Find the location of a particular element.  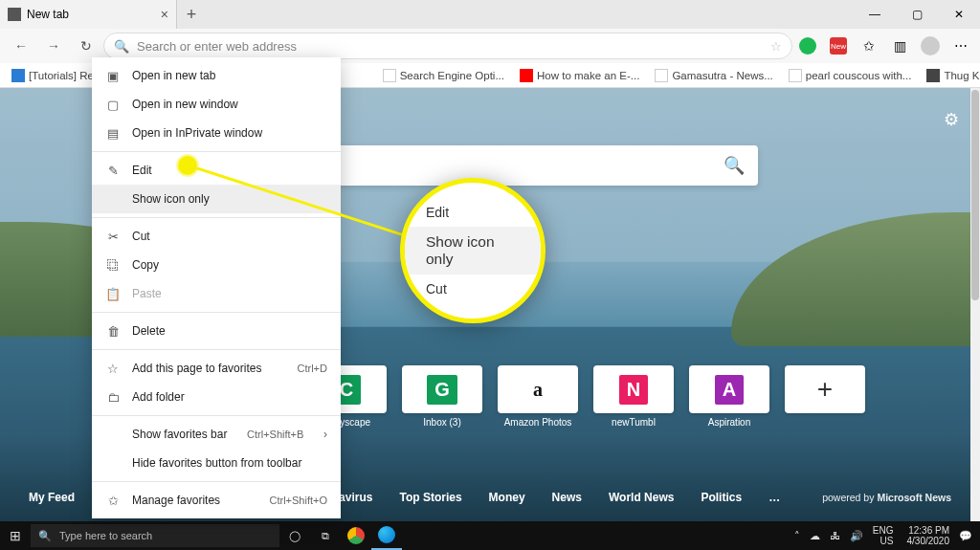

onedrive-icon: ☁ is located at coordinates (815, 536).